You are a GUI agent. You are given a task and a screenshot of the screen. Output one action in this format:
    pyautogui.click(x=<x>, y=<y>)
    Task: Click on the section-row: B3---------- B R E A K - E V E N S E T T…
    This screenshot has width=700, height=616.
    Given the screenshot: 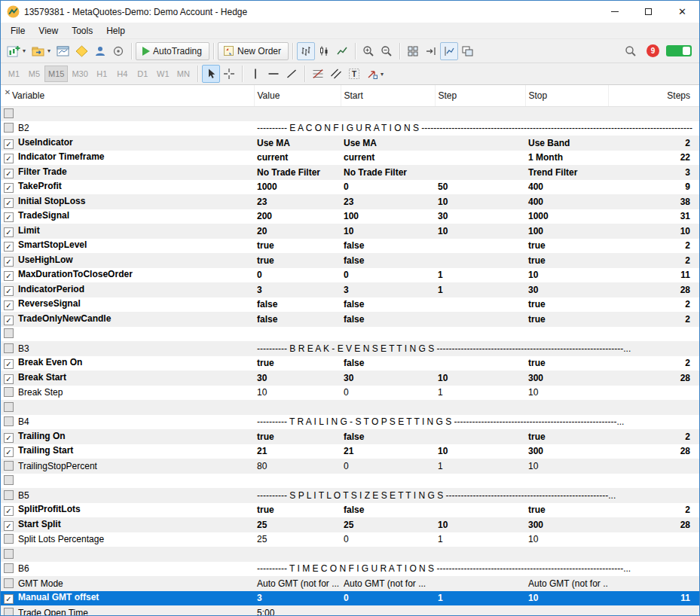 What is the action you would take?
    pyautogui.click(x=350, y=349)
    